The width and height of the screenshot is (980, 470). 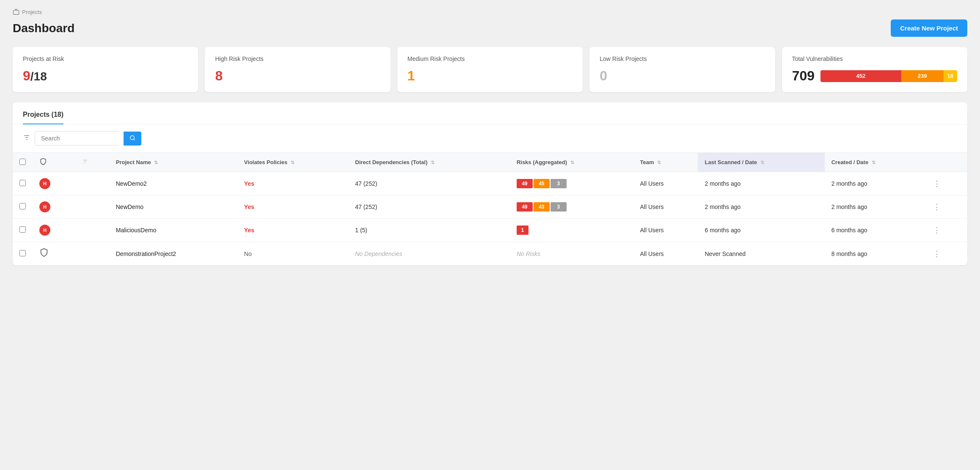 I want to click on vuln-seg-medium: 239, so click(x=922, y=76).